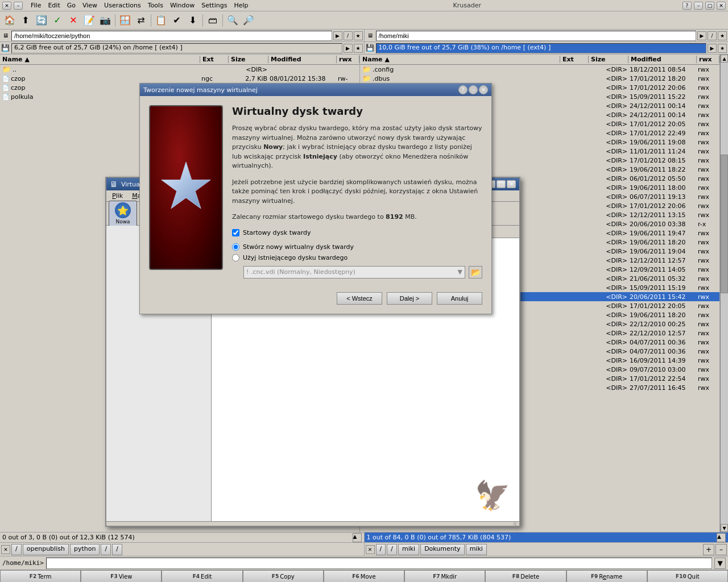 The height and width of the screenshot is (582, 728). What do you see at coordinates (214, 6) in the screenshot?
I see `menu-settings: Settings` at bounding box center [214, 6].